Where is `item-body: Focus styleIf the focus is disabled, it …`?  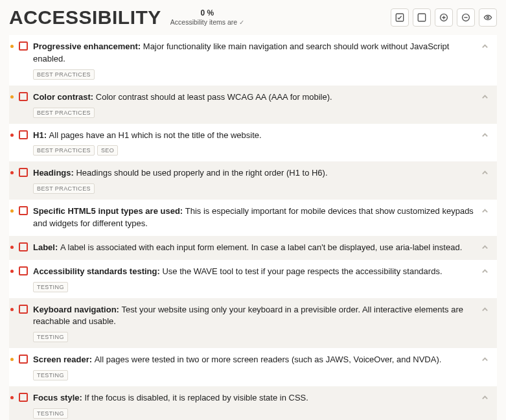 item-body: Focus styleIf the focus is disabled, it … is located at coordinates (255, 406).